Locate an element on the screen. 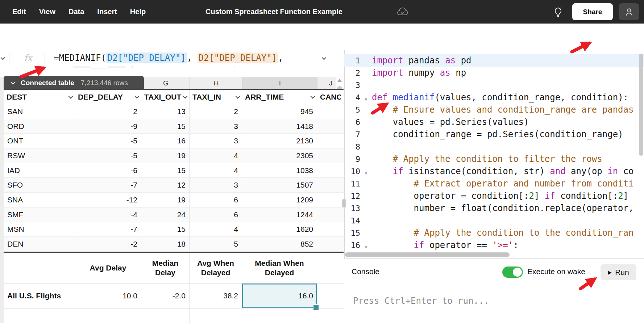  table-cell: 18 is located at coordinates (165, 244).